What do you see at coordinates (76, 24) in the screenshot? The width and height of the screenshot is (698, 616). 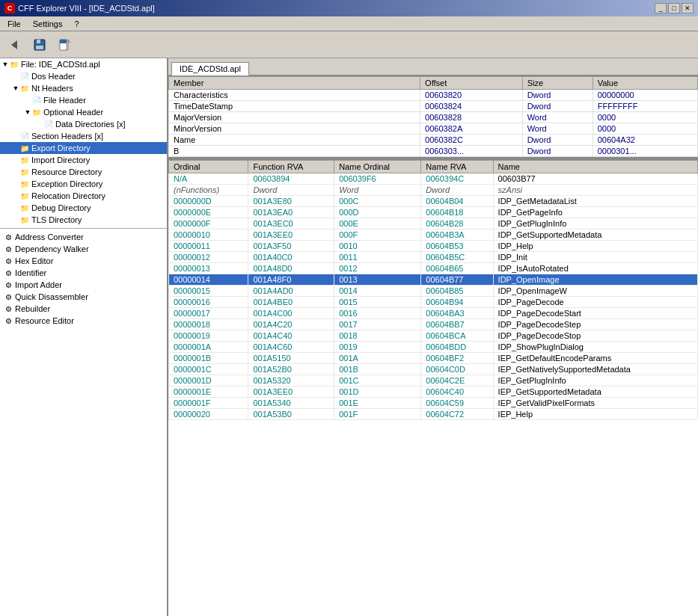 I see `menu-help: ?` at bounding box center [76, 24].